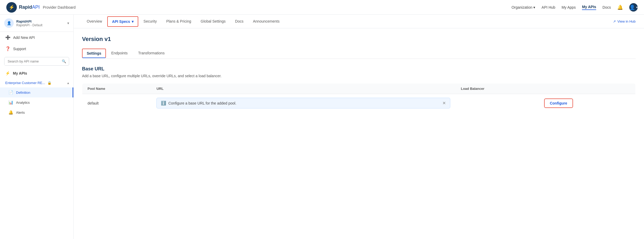 The height and width of the screenshot is (239, 644). Describe the element at coordinates (29, 25) in the screenshot. I see `sidebar-account-sub: RapidAPI - Default` at that location.